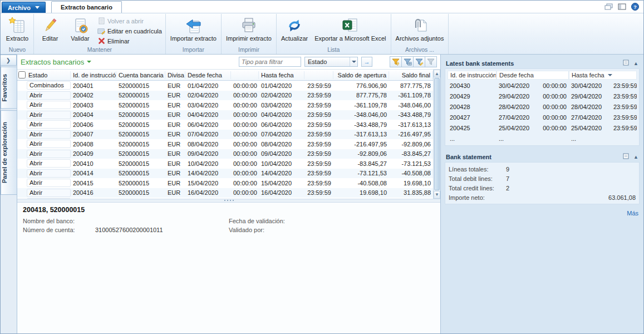  Describe the element at coordinates (94, 105) in the screenshot. I see `cell: 200403` at that location.